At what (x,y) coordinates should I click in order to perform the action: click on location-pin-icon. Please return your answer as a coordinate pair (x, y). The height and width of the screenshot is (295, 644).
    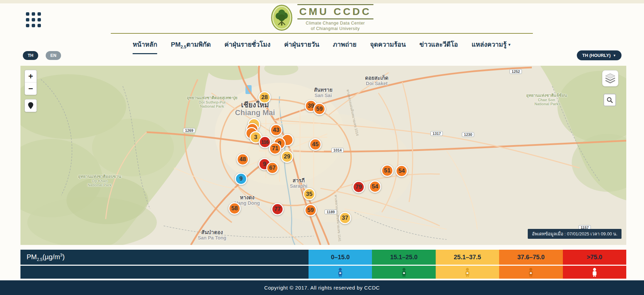
    Looking at the image, I should click on (31, 106).